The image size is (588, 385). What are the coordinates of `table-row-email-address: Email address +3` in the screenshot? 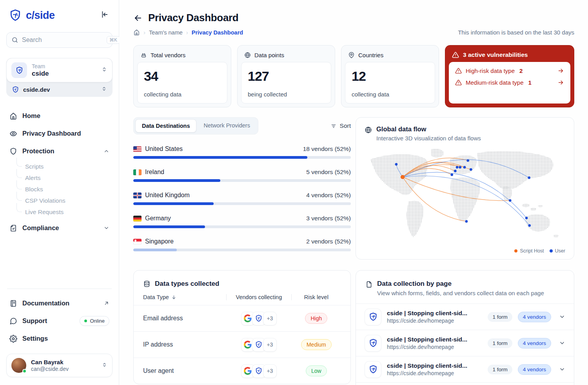 It's located at (242, 318).